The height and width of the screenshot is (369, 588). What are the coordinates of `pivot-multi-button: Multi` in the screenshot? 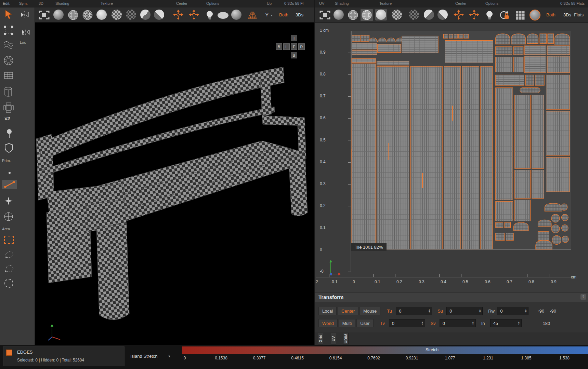 It's located at (347, 323).